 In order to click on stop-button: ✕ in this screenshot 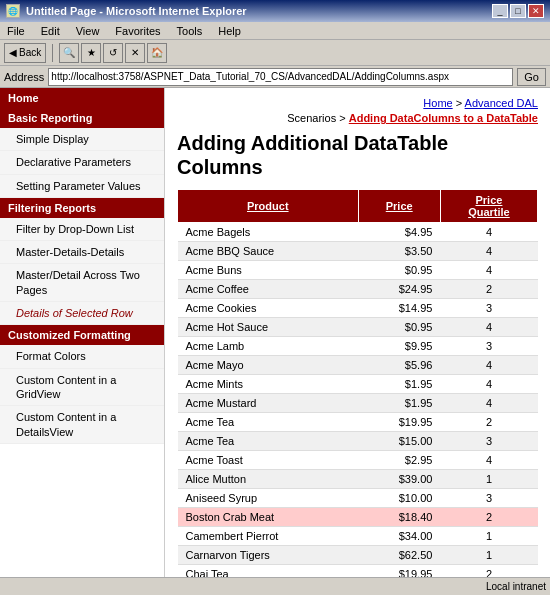, I will do `click(135, 53)`.